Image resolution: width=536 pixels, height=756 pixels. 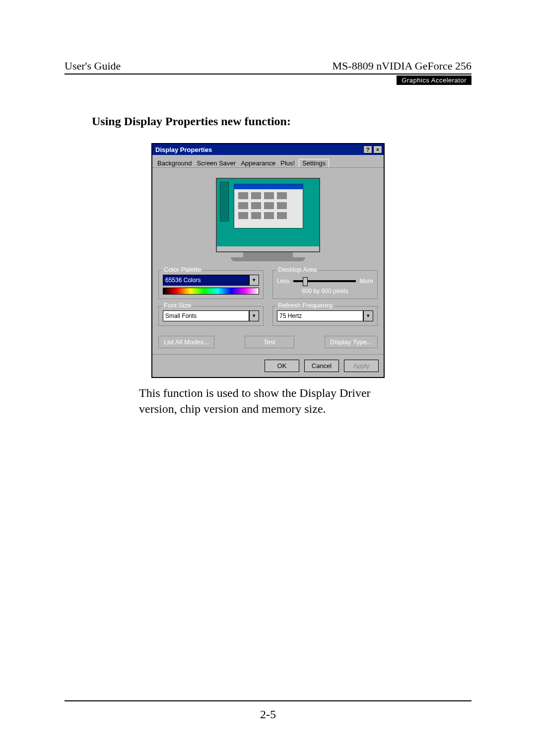 What do you see at coordinates (368, 150) in the screenshot?
I see `help-button: ?` at bounding box center [368, 150].